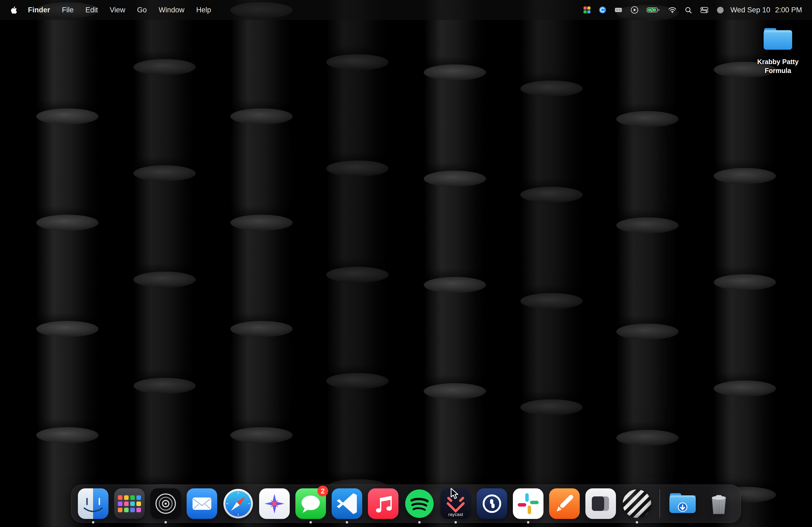 The width and height of the screenshot is (812, 527). I want to click on dock-1password-icon, so click(492, 504).